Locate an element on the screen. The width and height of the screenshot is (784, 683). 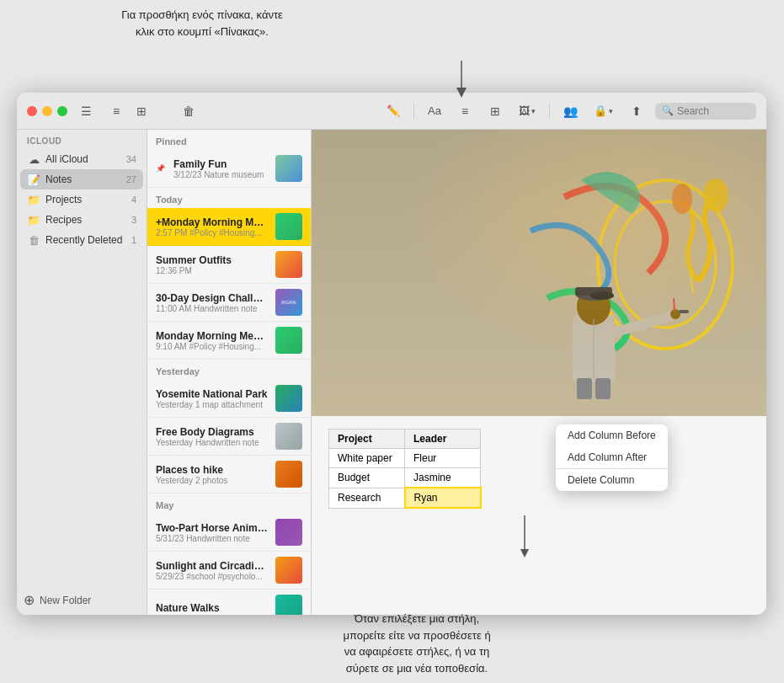
table-cell-leader-3: Ryan is located at coordinates (443, 498).